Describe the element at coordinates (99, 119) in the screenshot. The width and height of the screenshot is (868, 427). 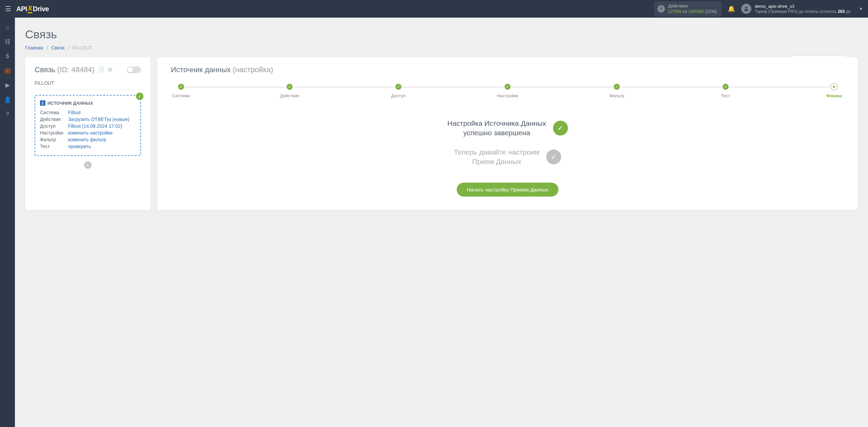
I see `source-link: Загрузить ОТВЕТЫ (новые)` at that location.